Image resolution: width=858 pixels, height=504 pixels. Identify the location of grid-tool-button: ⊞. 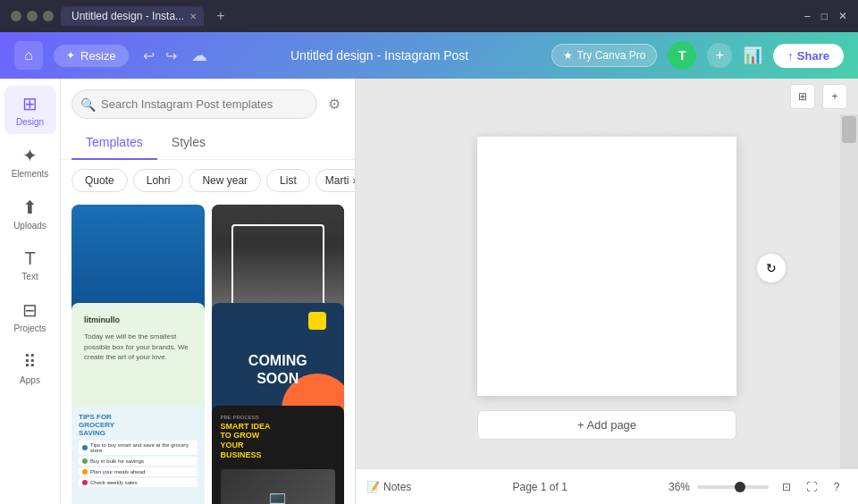
(803, 97).